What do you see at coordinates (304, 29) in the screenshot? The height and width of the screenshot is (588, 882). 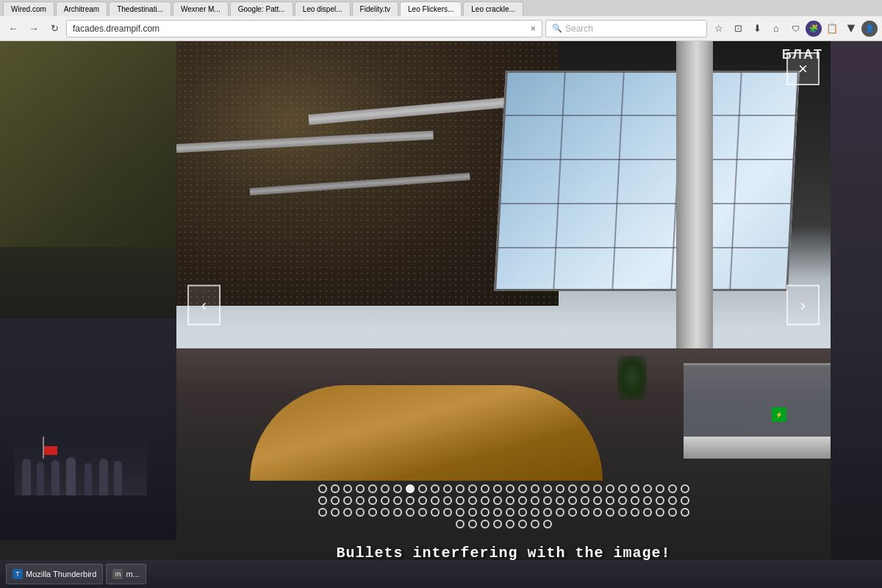 I see `address-bar: facades.dreampif.com ×` at bounding box center [304, 29].